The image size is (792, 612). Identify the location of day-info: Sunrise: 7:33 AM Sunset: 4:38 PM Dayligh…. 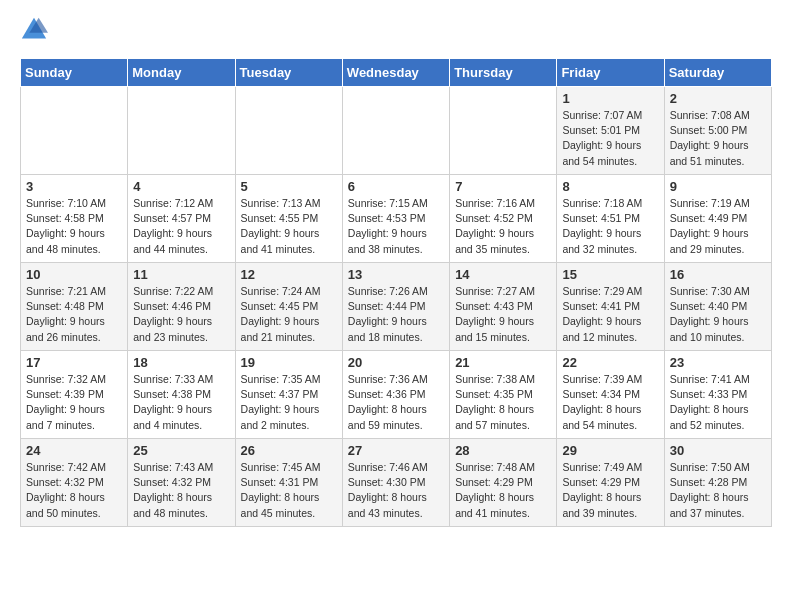
(181, 402).